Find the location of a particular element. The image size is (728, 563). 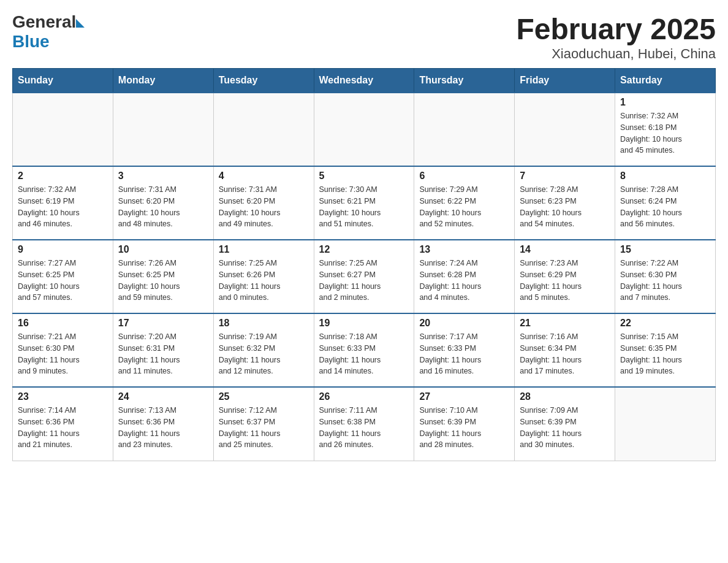

day-number: 9 is located at coordinates (63, 250).